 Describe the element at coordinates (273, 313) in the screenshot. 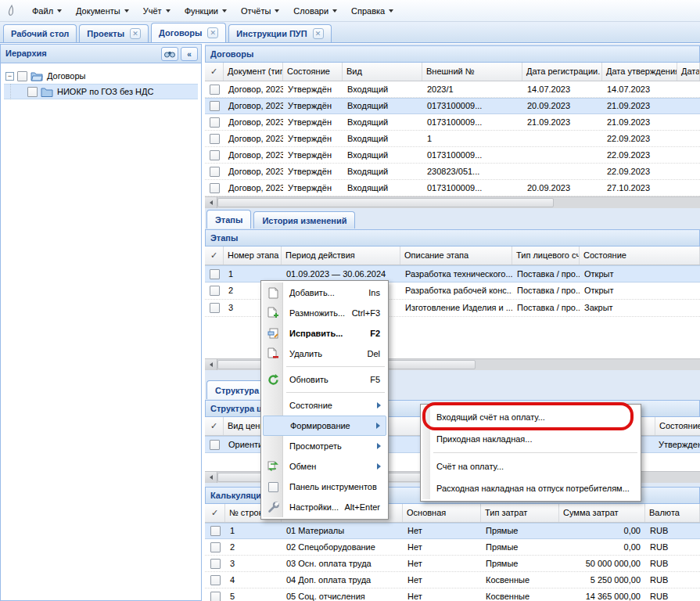

I see `duplicate-document-icon` at that location.